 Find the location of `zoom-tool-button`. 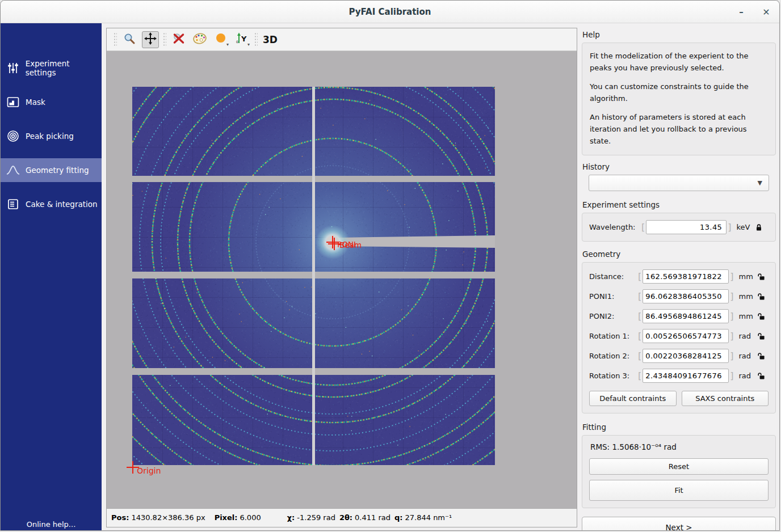

zoom-tool-button is located at coordinates (129, 40).